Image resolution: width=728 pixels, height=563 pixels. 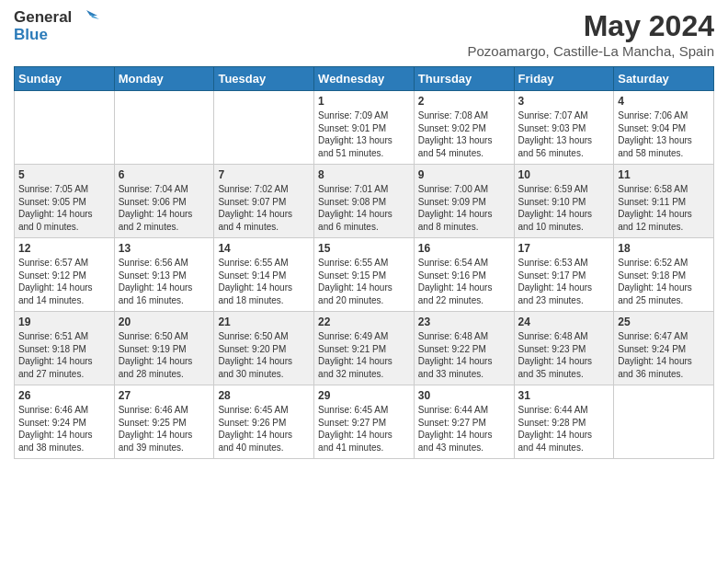 I want to click on day-info: Sunrise: 7:00 AMSunset: 9:09 PMDaylight:…, so click(x=464, y=208).